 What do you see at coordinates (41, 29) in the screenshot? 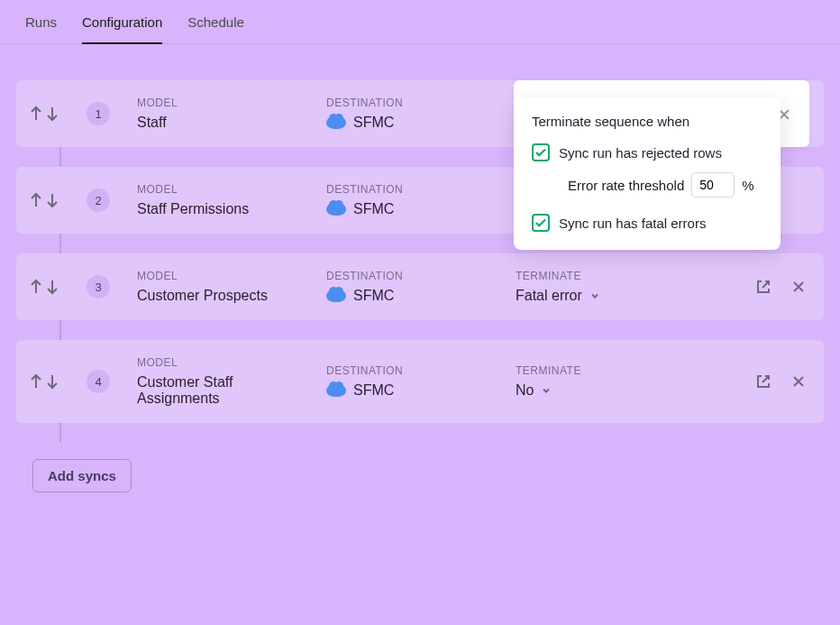
I see `tab-runs: Runs` at bounding box center [41, 29].